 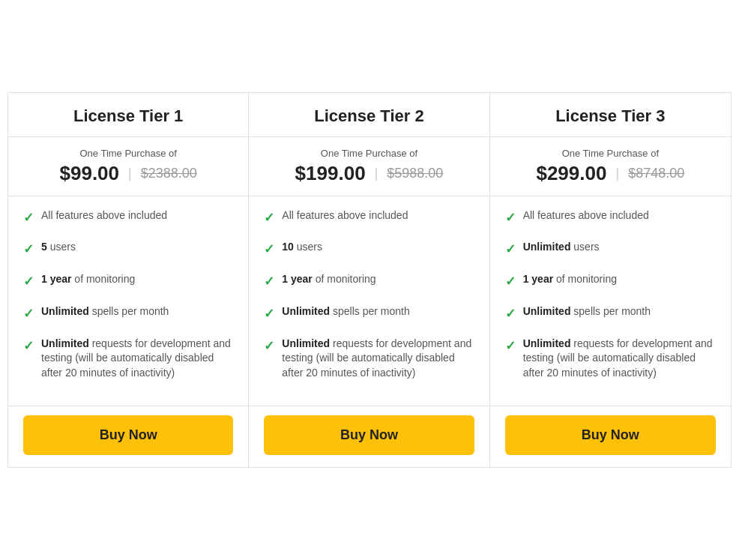 I want to click on check-icon-1-2: ✓, so click(x=28, y=250).